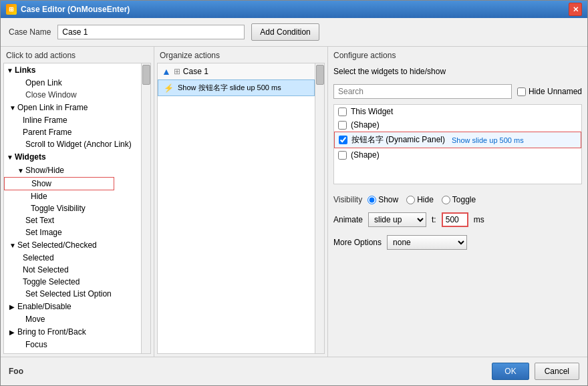 Image resolution: width=588 pixels, height=386 pixels. What do you see at coordinates (458, 220) in the screenshot?
I see `animate-row: Animate slide up slide down slide left s…` at bounding box center [458, 220].